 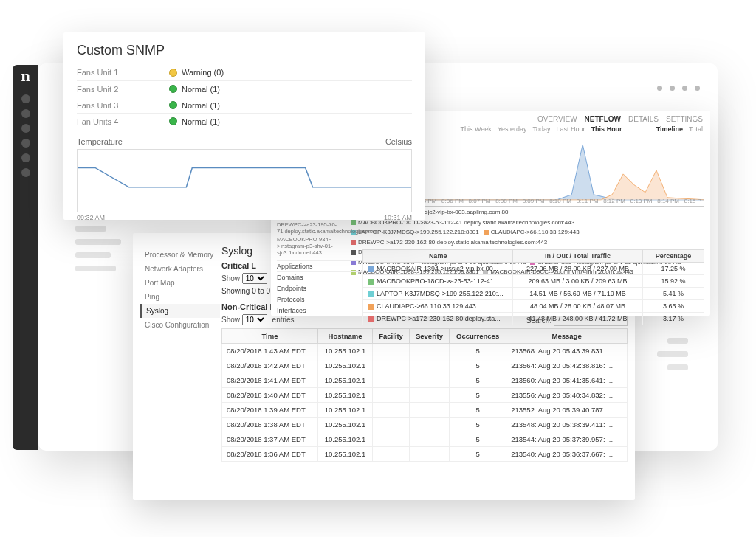 What do you see at coordinates (270, 336) in the screenshot?
I see `col-time: Time` at bounding box center [270, 336].